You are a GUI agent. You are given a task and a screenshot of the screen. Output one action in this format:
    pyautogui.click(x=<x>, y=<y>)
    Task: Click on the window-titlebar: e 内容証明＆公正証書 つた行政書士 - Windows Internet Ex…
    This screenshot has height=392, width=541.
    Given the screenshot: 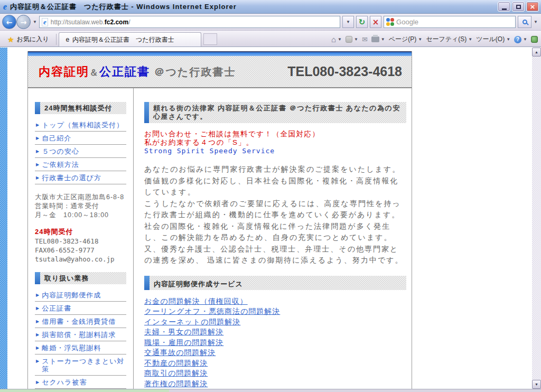 What is the action you would take?
    pyautogui.click(x=270, y=7)
    